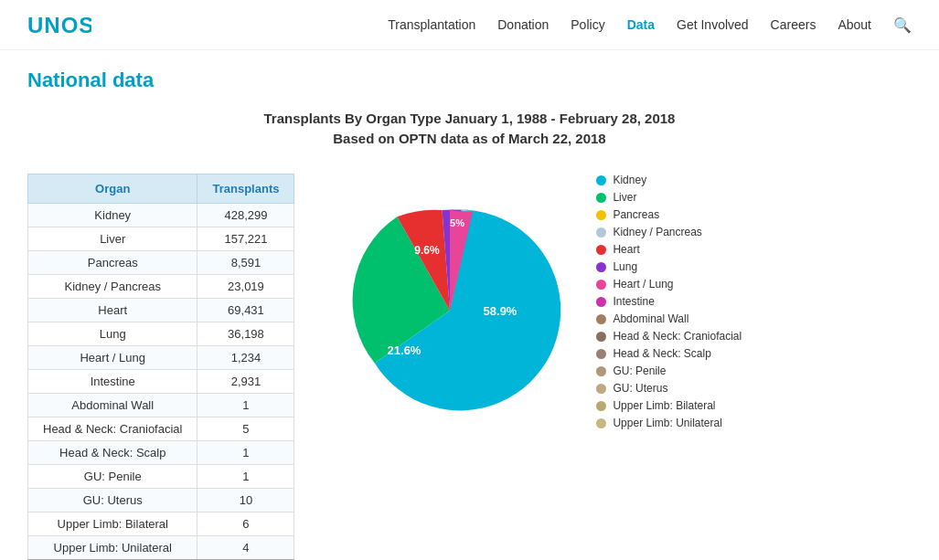  What do you see at coordinates (161, 429) in the screenshot?
I see `table-row: Head & Neck: Craniofacial5` at bounding box center [161, 429].